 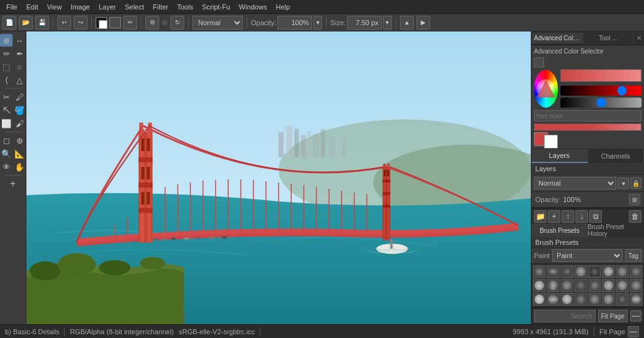 I want to click on opacity-input, so click(x=294, y=23).